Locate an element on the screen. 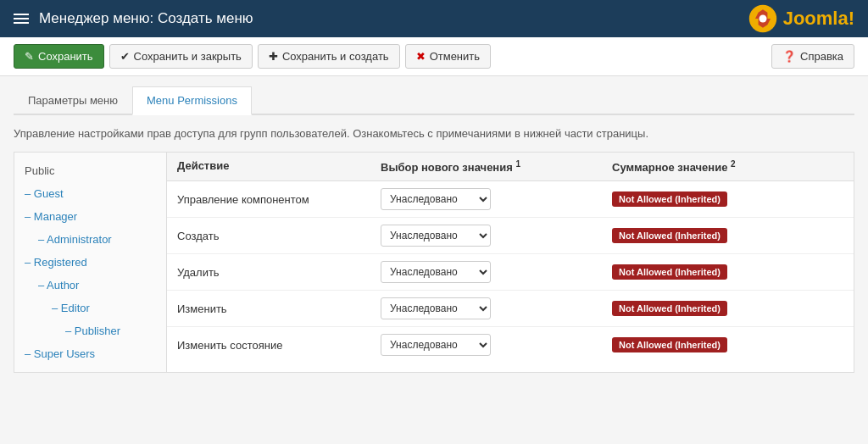  sidebar-item-registered: – Registered is located at coordinates (90, 263).